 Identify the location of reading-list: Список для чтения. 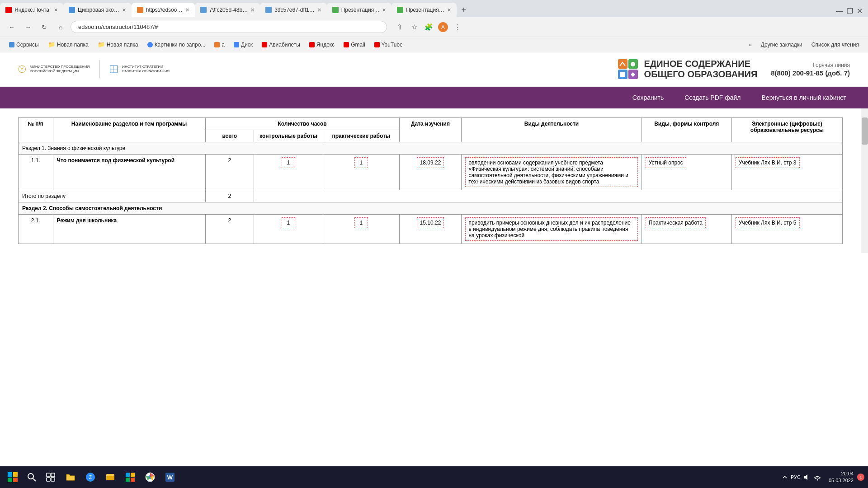
(835, 45).